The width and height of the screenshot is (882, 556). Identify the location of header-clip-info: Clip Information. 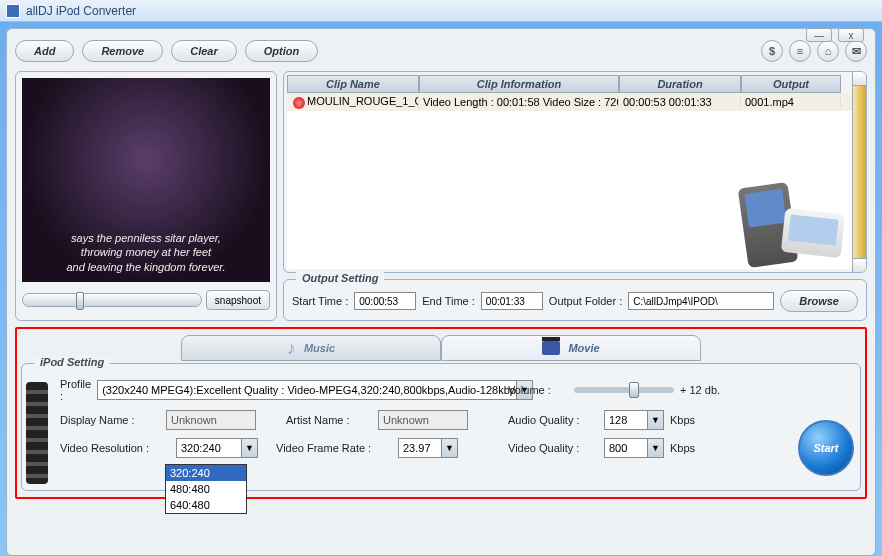
(519, 84).